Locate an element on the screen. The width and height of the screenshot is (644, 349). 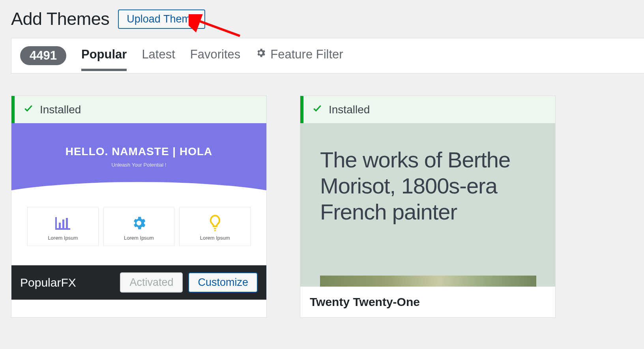
page-header: Add Themes Upload Theme is located at coordinates (322, 19).